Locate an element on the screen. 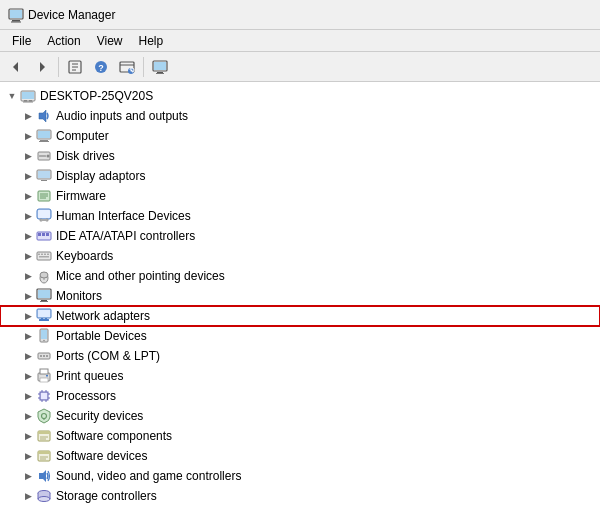 The width and height of the screenshot is (600, 507). title-bar: Device Manager is located at coordinates (300, 15).